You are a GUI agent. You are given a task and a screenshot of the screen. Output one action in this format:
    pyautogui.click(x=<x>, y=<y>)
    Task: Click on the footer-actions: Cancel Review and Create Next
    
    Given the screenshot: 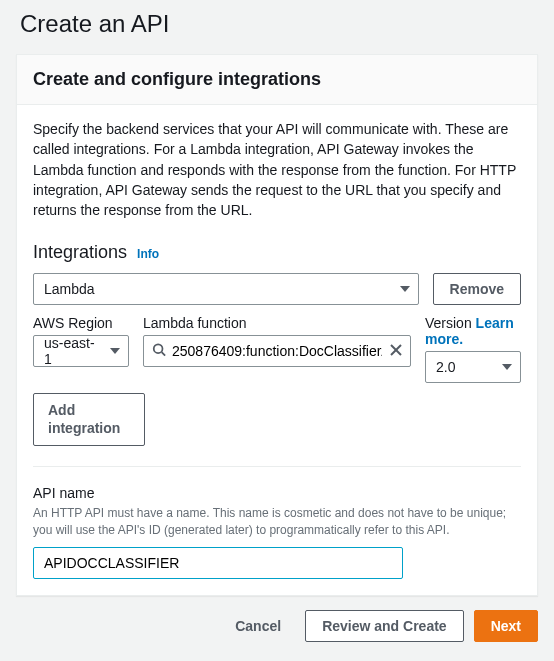 What is the action you would take?
    pyautogui.click(x=277, y=619)
    